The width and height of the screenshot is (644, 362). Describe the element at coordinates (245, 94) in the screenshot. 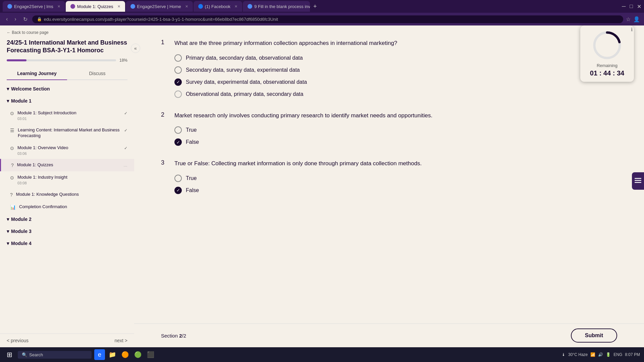

I see `option-text-1-d: Observational data, primary data, second…` at that location.